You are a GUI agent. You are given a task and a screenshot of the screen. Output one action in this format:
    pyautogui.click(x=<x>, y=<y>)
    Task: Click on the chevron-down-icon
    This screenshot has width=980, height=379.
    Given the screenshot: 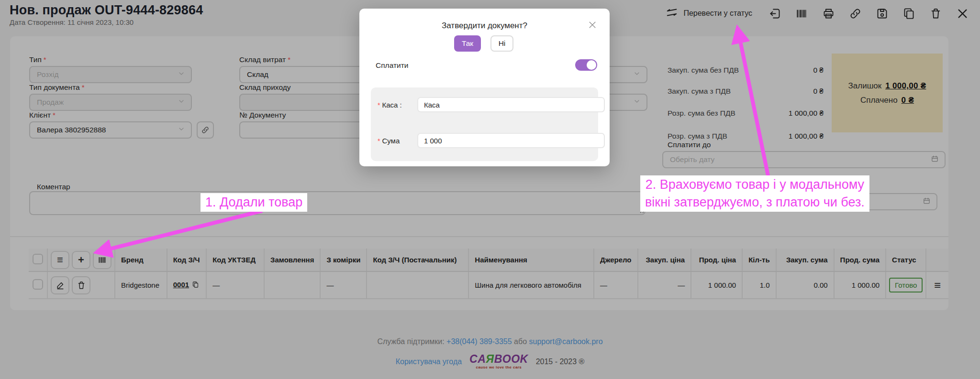 What is the action you would take?
    pyautogui.click(x=428, y=105)
    